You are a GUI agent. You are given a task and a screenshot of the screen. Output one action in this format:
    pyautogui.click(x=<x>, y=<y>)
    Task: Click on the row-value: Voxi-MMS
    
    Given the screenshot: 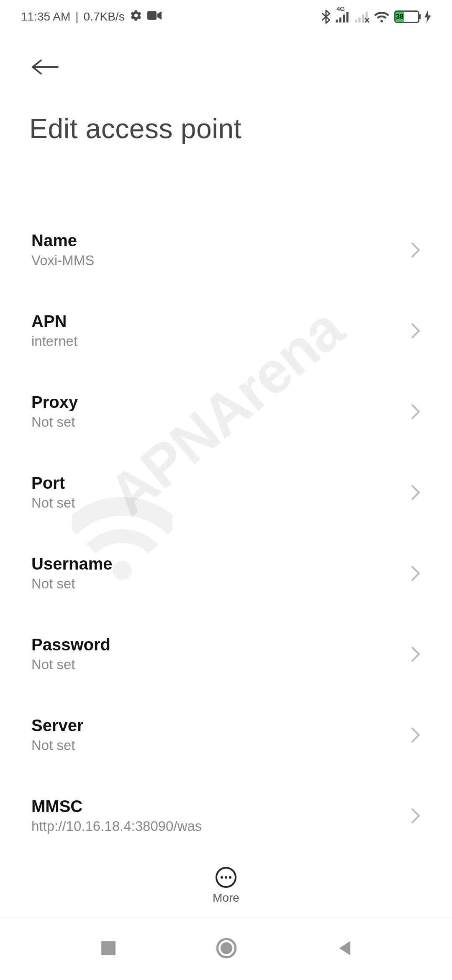 What is the action you would take?
    pyautogui.click(x=221, y=260)
    